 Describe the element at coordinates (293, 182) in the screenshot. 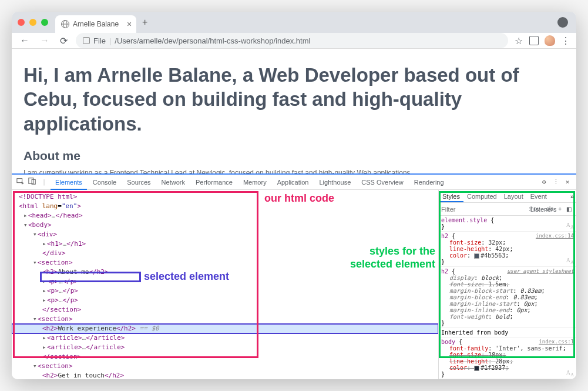

I see `devtools-tab-application: Application` at that location.